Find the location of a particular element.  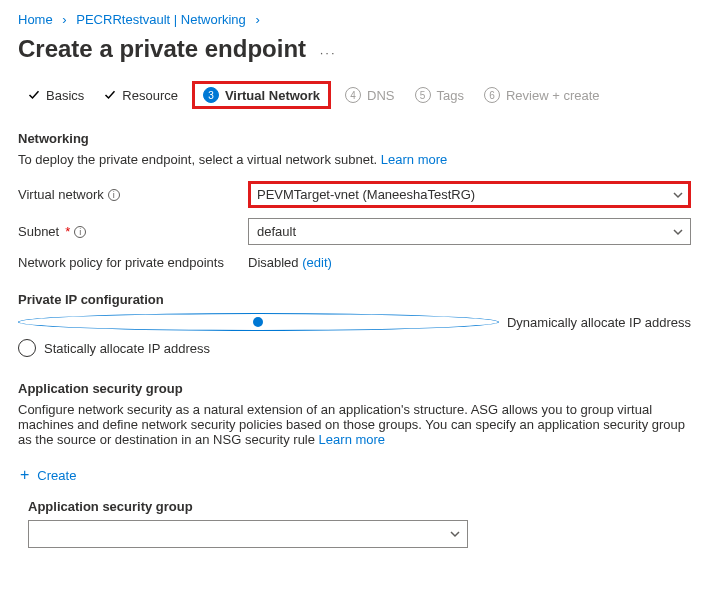

page-title: Create a private endpoint is located at coordinates (162, 49).